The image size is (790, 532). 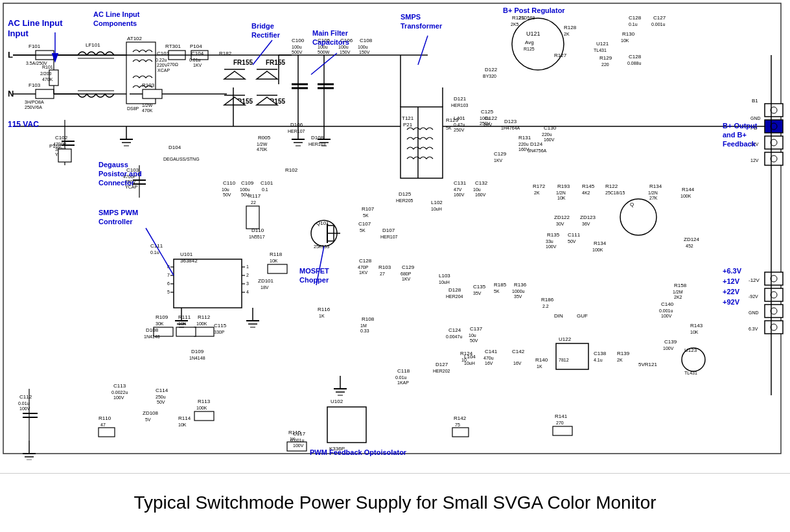 I want to click on svg-text: GND, so click(x=754, y=312).